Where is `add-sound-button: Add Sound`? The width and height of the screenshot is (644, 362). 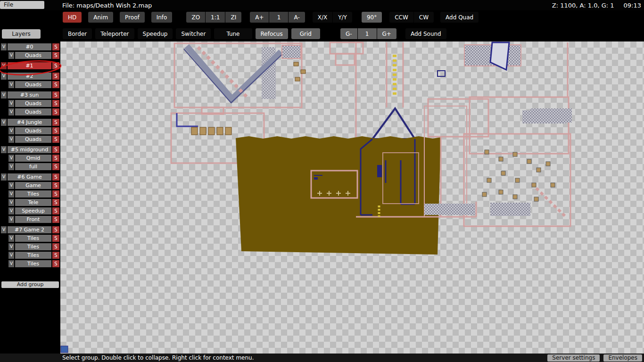
add-sound-button: Add Sound is located at coordinates (426, 34).